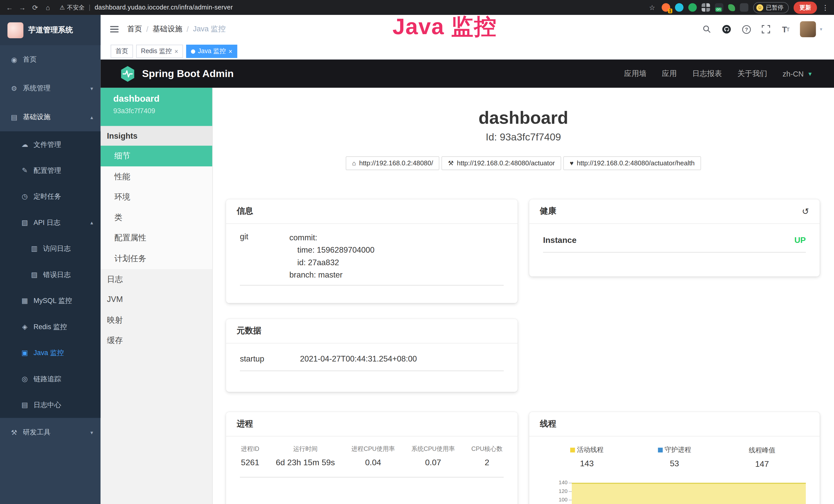 This screenshot has height=504, width=834. What do you see at coordinates (50, 196) in the screenshot?
I see `sidebar-item-scheduled-tasks: ◷ 定时任务` at bounding box center [50, 196].